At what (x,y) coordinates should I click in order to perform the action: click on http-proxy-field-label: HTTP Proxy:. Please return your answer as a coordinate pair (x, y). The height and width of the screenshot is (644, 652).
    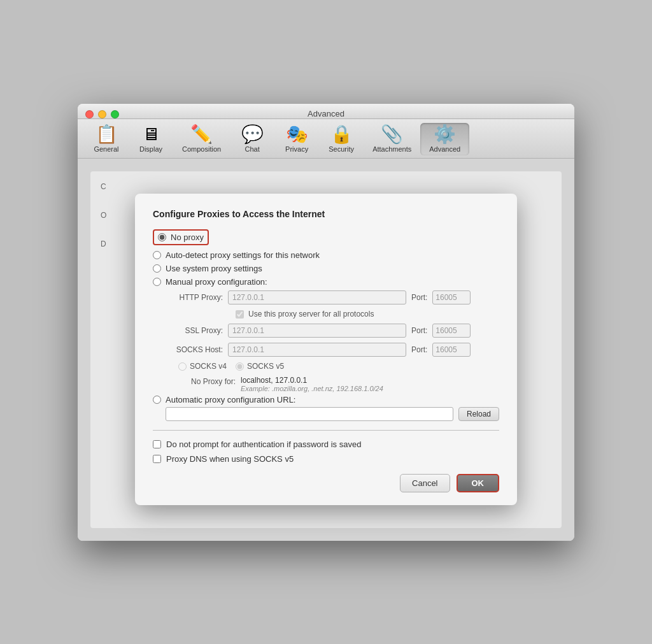
    Looking at the image, I should click on (194, 297).